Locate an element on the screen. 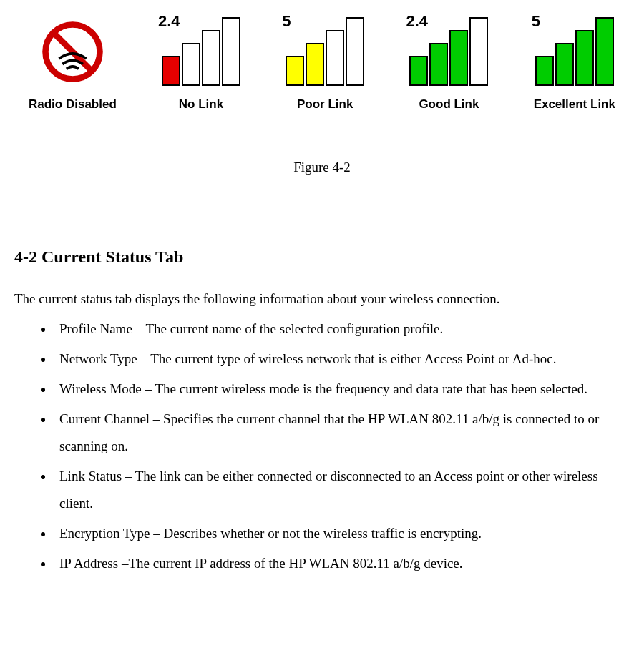 The image size is (644, 648). caption-good-link: Good Link is located at coordinates (449, 104).